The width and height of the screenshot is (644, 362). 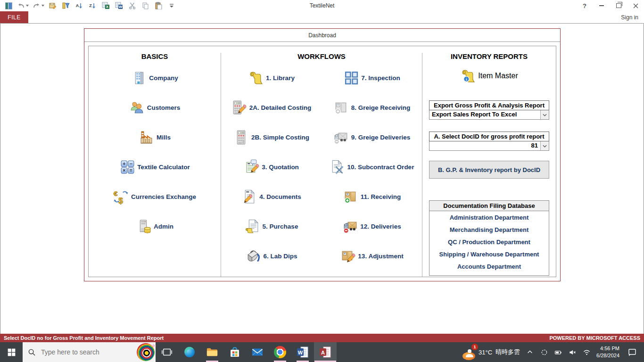 What do you see at coordinates (155, 226) in the screenshot?
I see `nav-item-admin: Admin` at bounding box center [155, 226].